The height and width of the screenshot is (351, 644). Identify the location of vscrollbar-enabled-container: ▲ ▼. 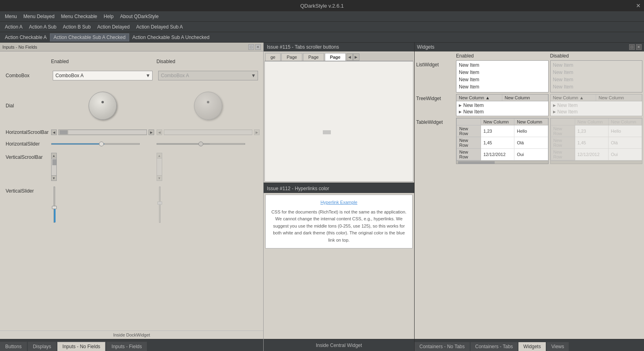
(103, 167).